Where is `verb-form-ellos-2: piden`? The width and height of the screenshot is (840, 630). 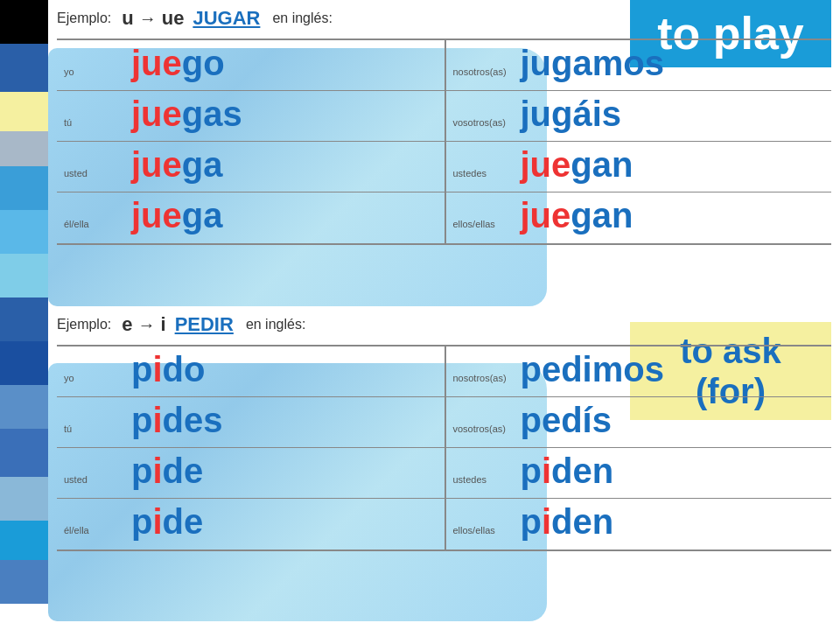
verb-form-ellos-2: piden is located at coordinates (567, 522).